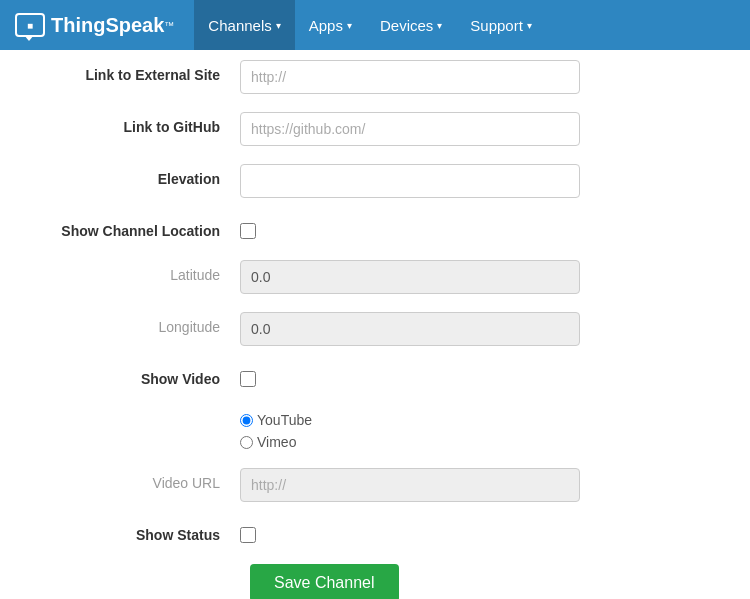 The width and height of the screenshot is (750, 599). What do you see at coordinates (375, 229) in the screenshot?
I see `field-show-channel-location: Show Channel Location` at bounding box center [375, 229].